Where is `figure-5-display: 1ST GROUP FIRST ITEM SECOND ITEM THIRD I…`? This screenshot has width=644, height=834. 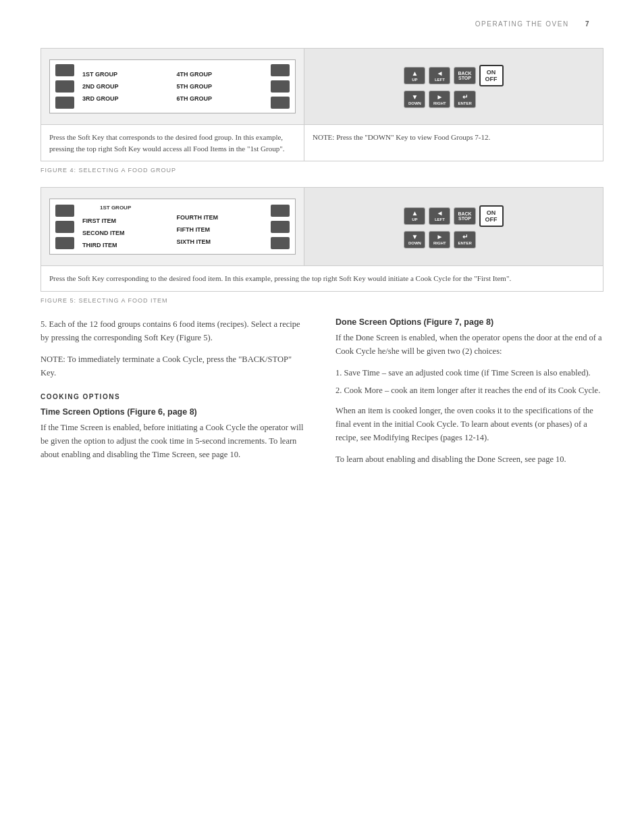 figure-5-display: 1ST GROUP FIRST ITEM SECOND ITEM THIRD I… is located at coordinates (173, 227).